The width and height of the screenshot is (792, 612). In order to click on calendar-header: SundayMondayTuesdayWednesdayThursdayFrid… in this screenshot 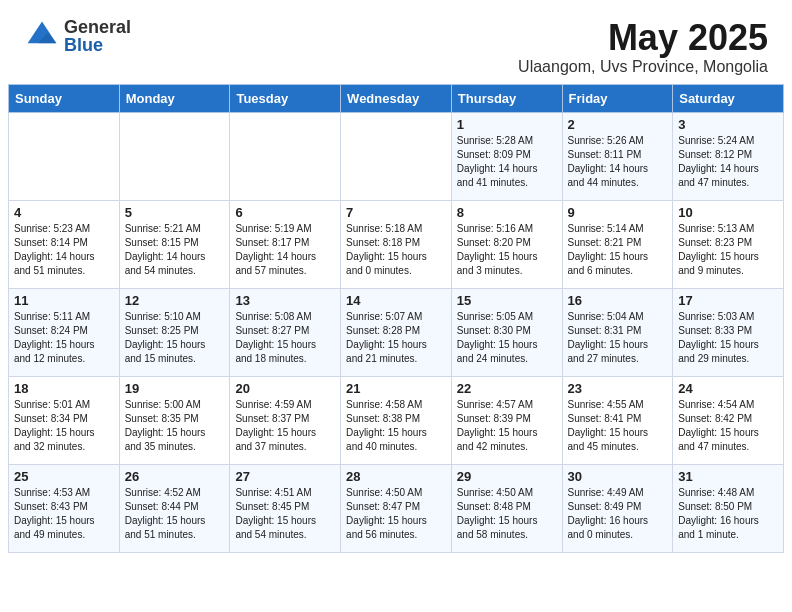, I will do `click(396, 98)`.